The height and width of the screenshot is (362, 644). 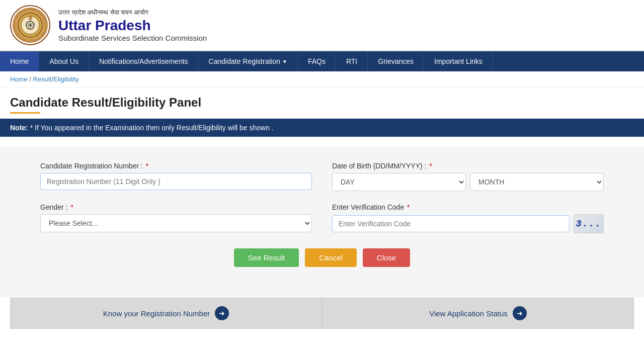 I want to click on dob-month-select: MONTH 0102030405 0607080910 1112, so click(x=537, y=182).